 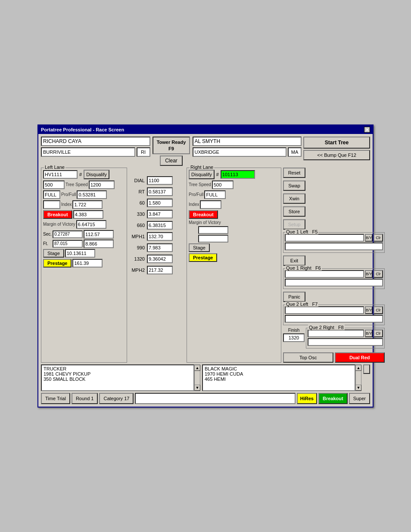 What do you see at coordinates (302, 304) in the screenshot?
I see `que2-left-label: Que 2 Left F7` at bounding box center [302, 304].